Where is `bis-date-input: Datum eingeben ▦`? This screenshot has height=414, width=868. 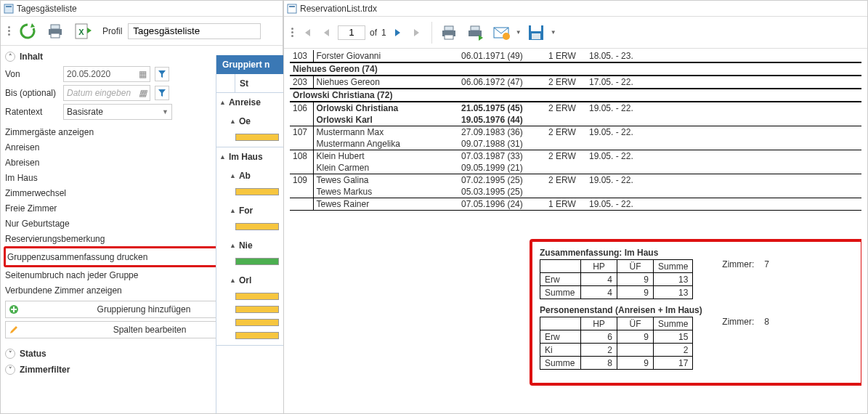 bis-date-input: Datum eingeben ▦ is located at coordinates (107, 93).